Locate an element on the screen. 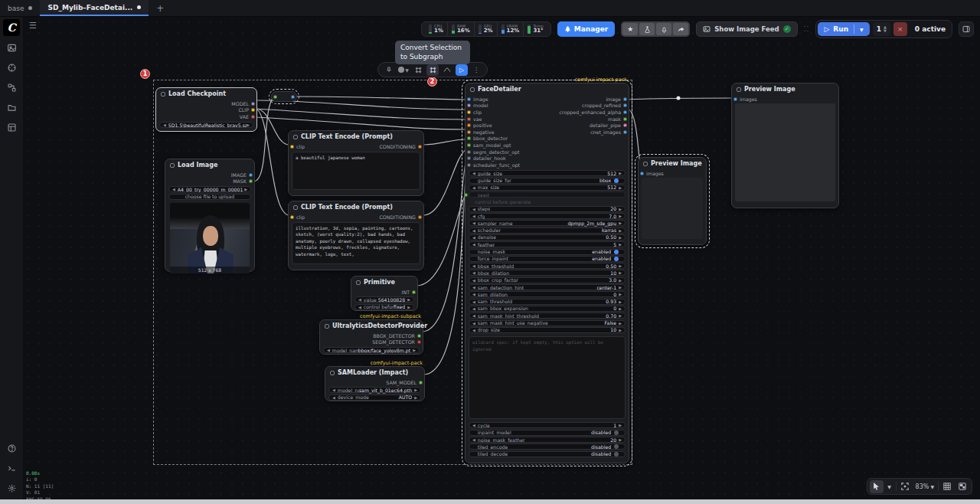 This screenshot has height=504, width=980. output-slot: IMAGE is located at coordinates (242, 175).